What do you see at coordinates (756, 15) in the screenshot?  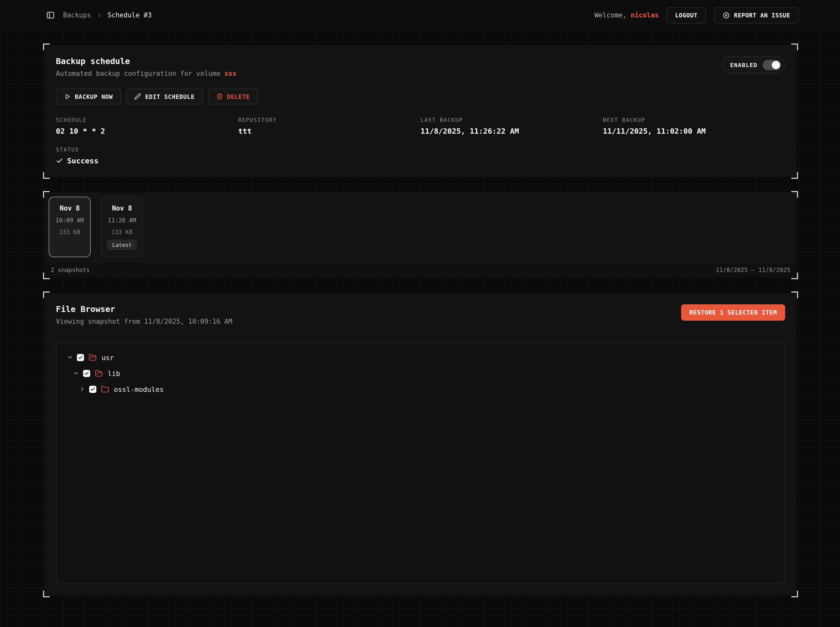 I see `report-issue-button: REPORT AN ISSUE` at bounding box center [756, 15].